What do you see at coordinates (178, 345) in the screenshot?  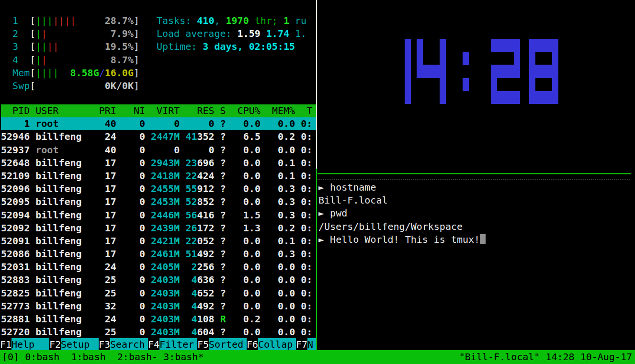 I see `fkey-label: Filter` at bounding box center [178, 345].